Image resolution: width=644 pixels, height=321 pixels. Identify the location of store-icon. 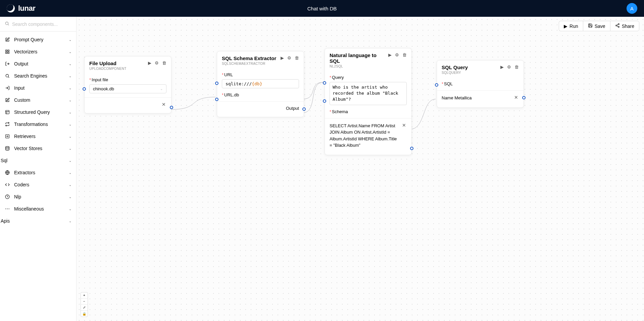
(7, 148).